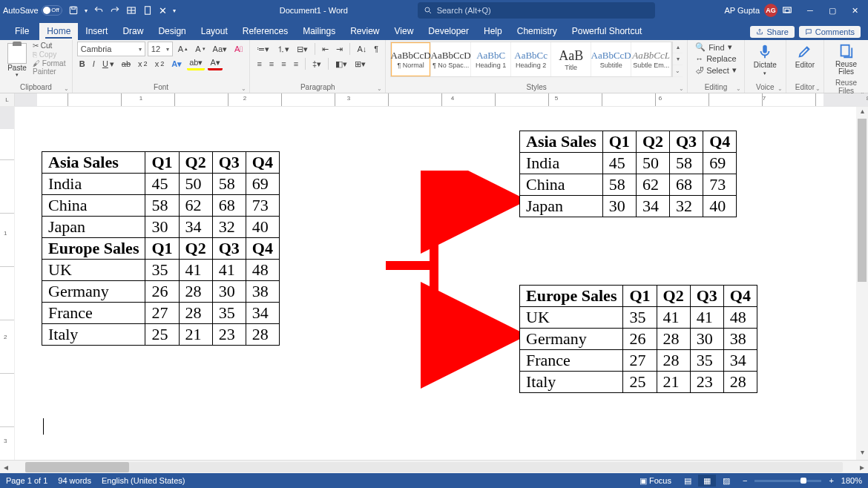 Image resolution: width=868 pixels, height=488 pixels. Describe the element at coordinates (177, 64) in the screenshot. I see `text-effects-button: A▾` at that location.